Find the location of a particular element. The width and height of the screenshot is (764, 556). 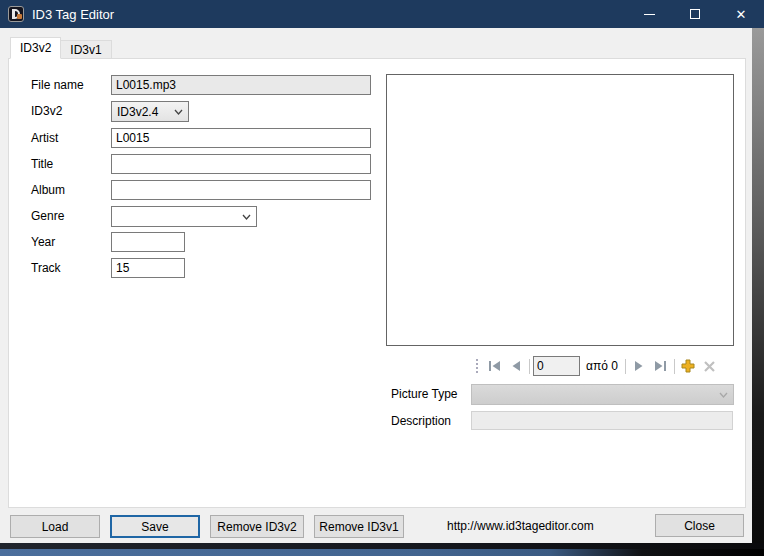

description-label: Description is located at coordinates (421, 421).